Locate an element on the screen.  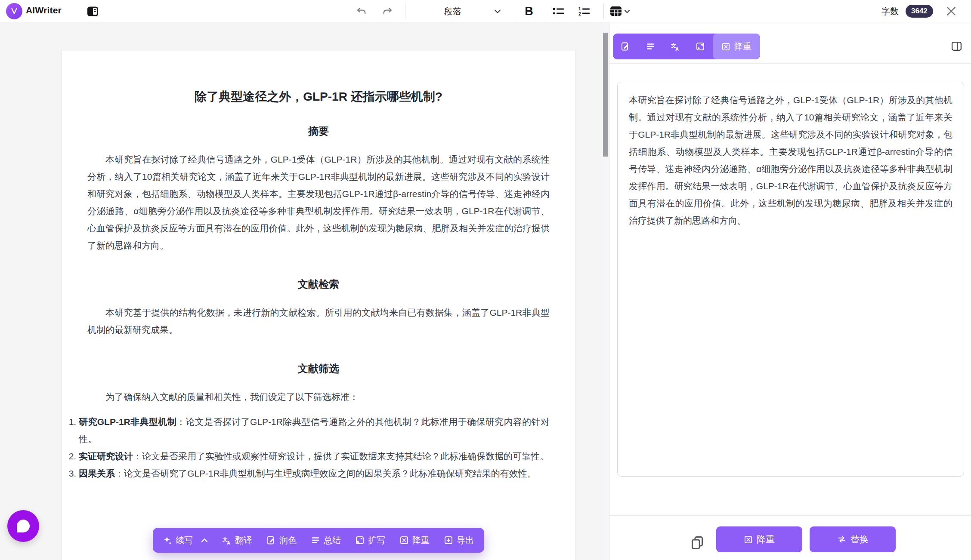
screening-intro-paragraph: 为了确保纳入文献的质量和相关性，我们设定了以下筛选标准： is located at coordinates (319, 397).